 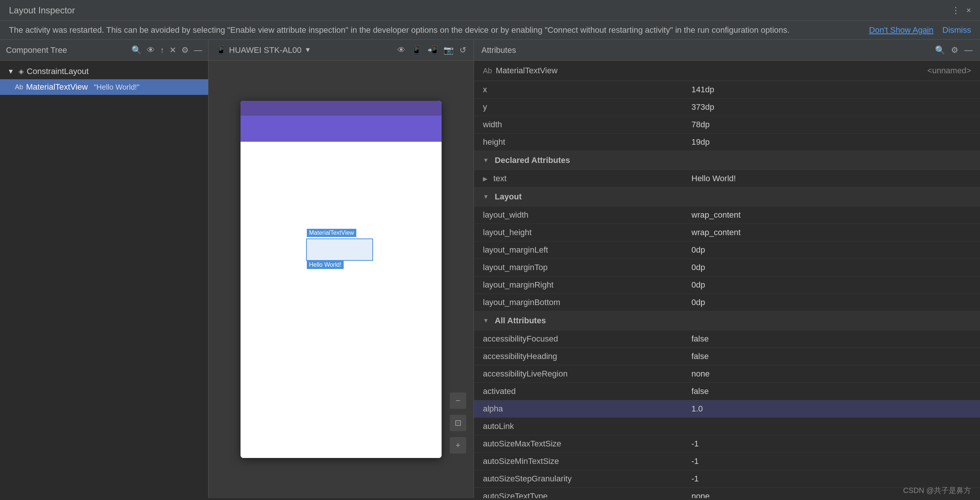 What do you see at coordinates (458, 401) in the screenshot?
I see `zoom-out-button: −` at bounding box center [458, 401].